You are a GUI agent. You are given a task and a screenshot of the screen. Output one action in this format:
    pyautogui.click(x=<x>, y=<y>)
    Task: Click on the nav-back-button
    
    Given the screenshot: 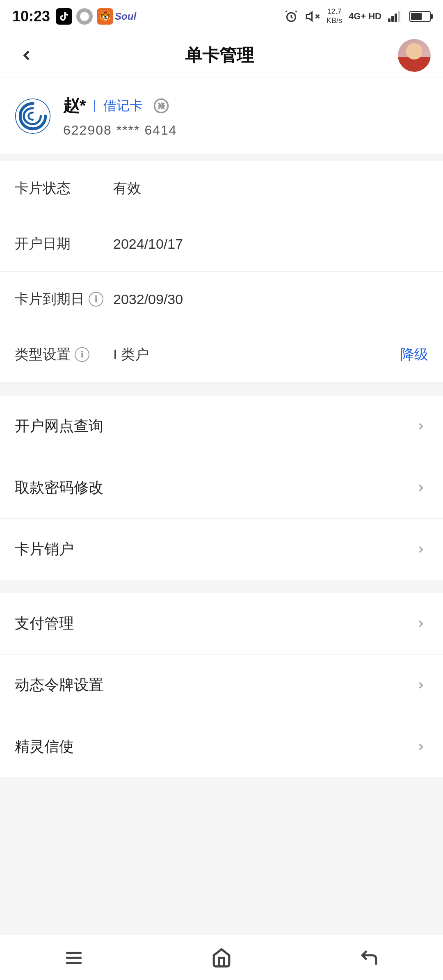 What is the action you would take?
    pyautogui.click(x=369, y=958)
    